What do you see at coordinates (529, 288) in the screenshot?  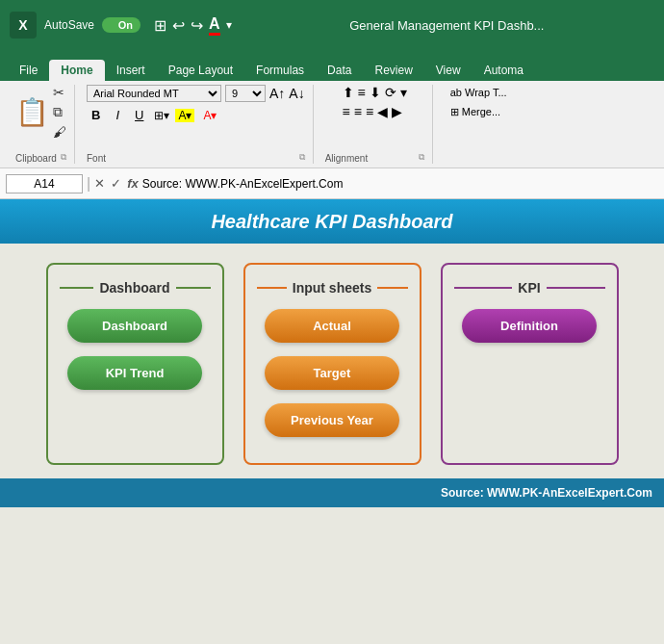 I see `kpi-card-title: KPI` at bounding box center [529, 288].